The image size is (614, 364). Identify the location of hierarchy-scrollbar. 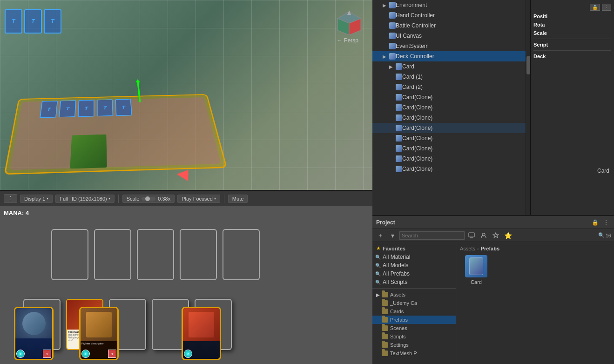
(528, 108).